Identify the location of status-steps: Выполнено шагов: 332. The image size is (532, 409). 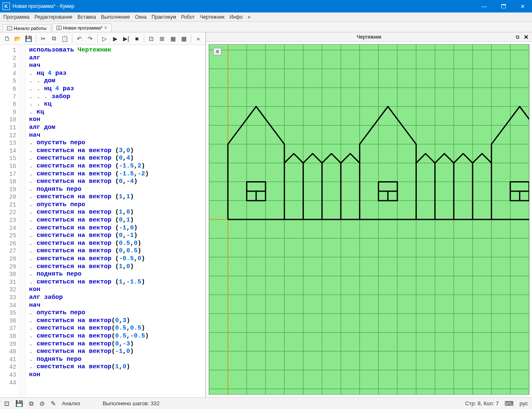
(131, 403).